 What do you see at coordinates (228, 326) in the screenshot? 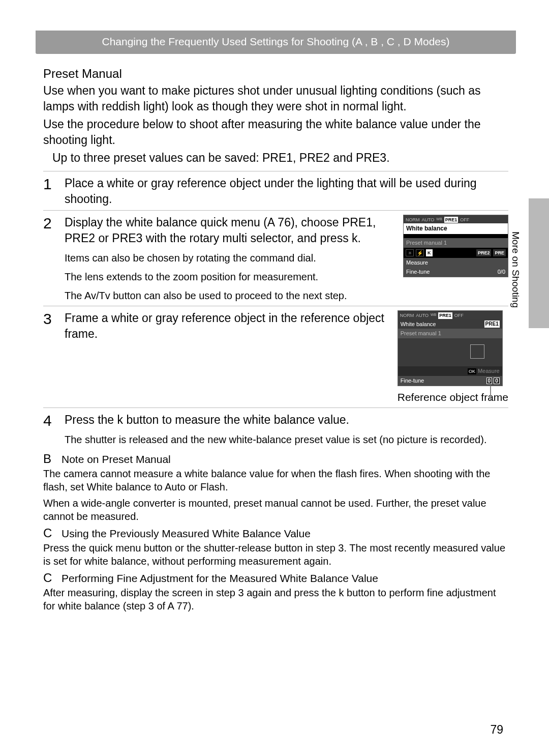
I see `step-text: Frame a white or gray reference object i…` at bounding box center [228, 326].